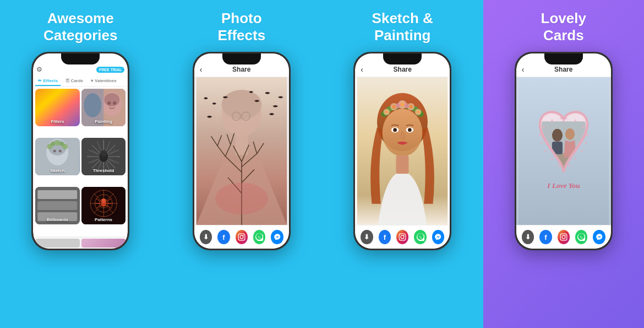 The image size is (644, 328). What do you see at coordinates (80, 151) in the screenshot?
I see `phone-1: ⚙ FREE TRIAL ✏ Effects ☰ Cards ♥ Valenti…` at bounding box center [80, 151].